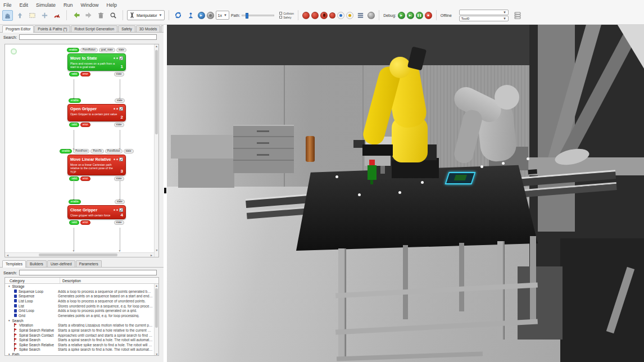  What do you see at coordinates (8, 16) in the screenshot?
I see `pan-tool-button` at bounding box center [8, 16].